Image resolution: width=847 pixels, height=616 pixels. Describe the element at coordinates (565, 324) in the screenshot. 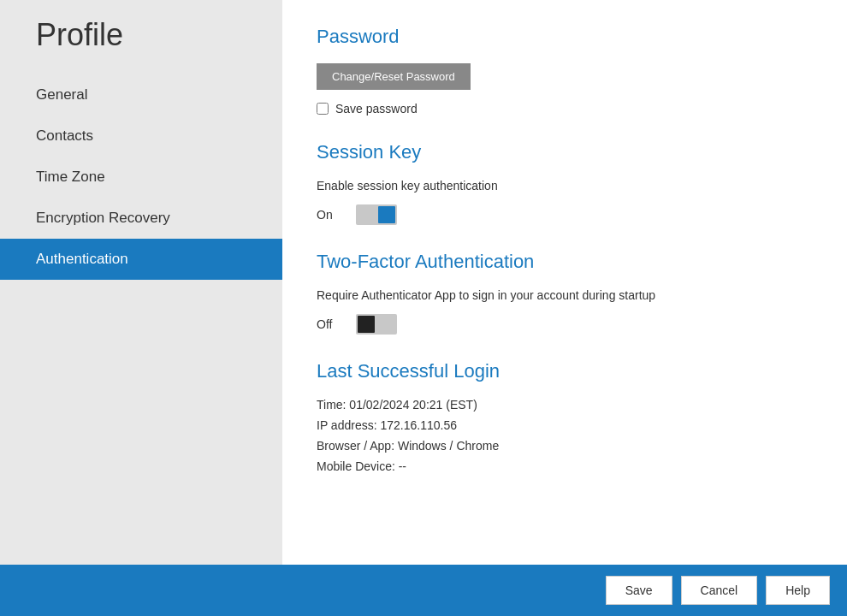

I see `two-factor-toggle-row: Off` at that location.